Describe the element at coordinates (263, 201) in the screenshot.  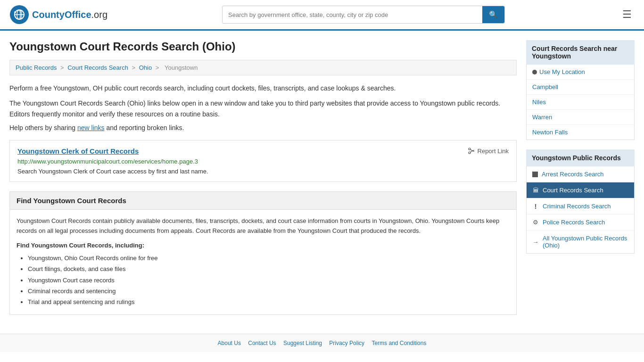
I see `find-header: Find Youngstown Court Records` at that location.